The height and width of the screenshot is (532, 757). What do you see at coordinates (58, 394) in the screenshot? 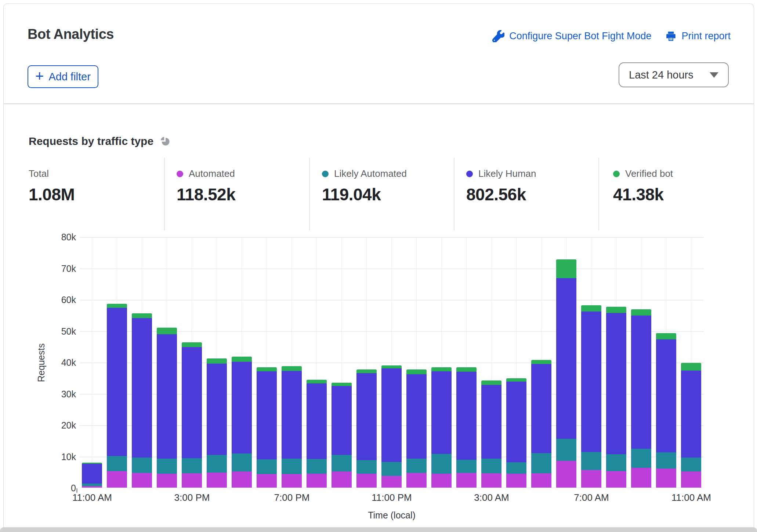
I see `y-tick-label: 30k` at bounding box center [58, 394].